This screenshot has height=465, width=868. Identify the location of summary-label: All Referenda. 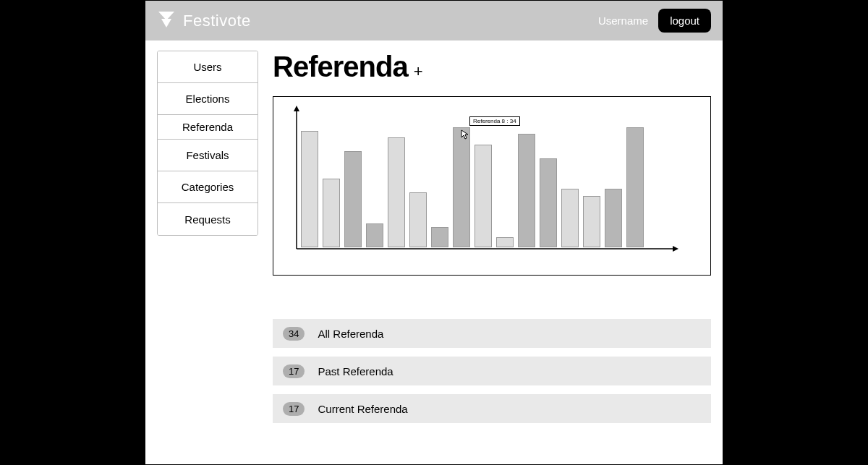
(350, 334).